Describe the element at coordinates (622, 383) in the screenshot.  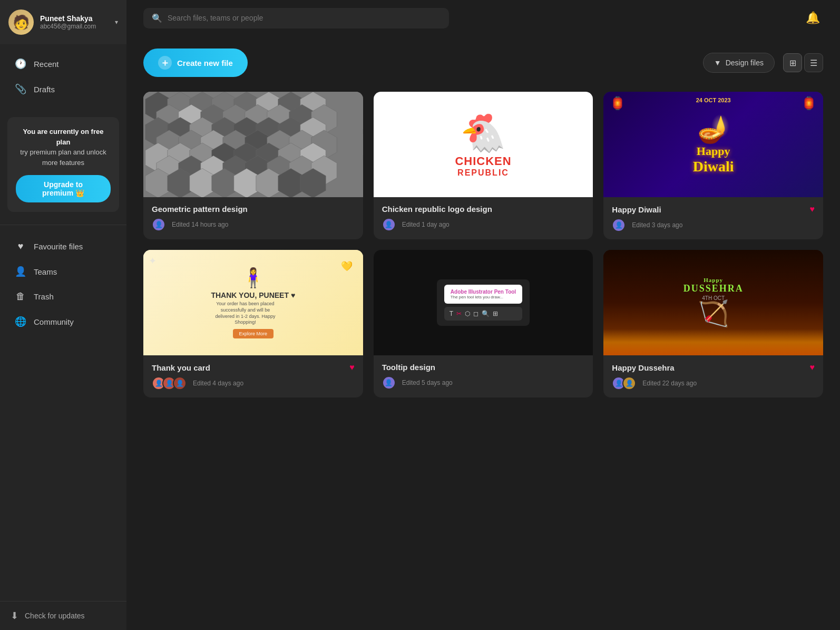
I see `file-avatars: 👤 👤` at that location.